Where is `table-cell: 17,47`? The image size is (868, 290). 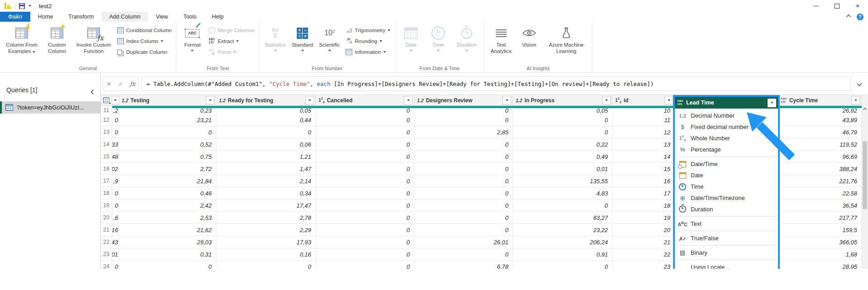
table-cell: 17,47 is located at coordinates (266, 205).